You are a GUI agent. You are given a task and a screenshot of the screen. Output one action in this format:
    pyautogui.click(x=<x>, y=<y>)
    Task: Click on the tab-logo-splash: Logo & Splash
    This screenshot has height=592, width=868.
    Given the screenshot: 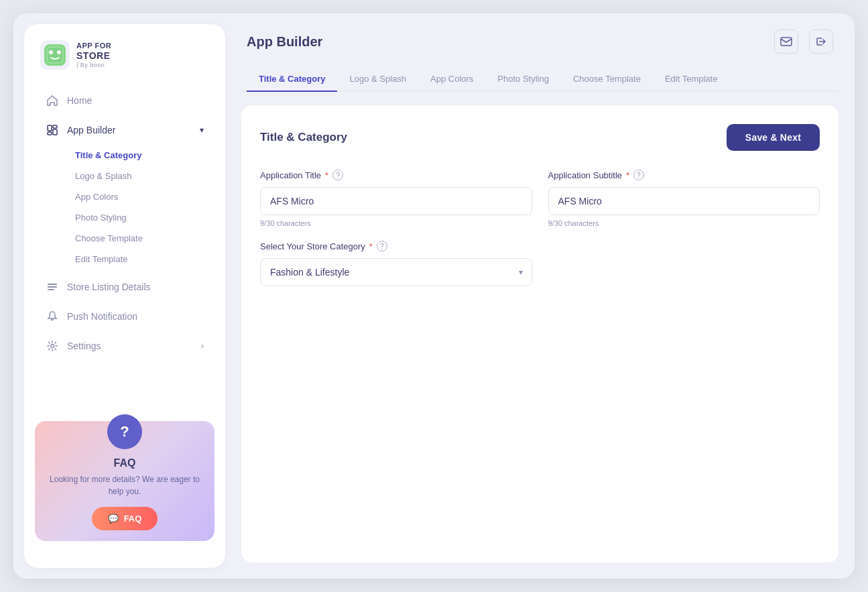 What is the action you would take?
    pyautogui.click(x=378, y=79)
    